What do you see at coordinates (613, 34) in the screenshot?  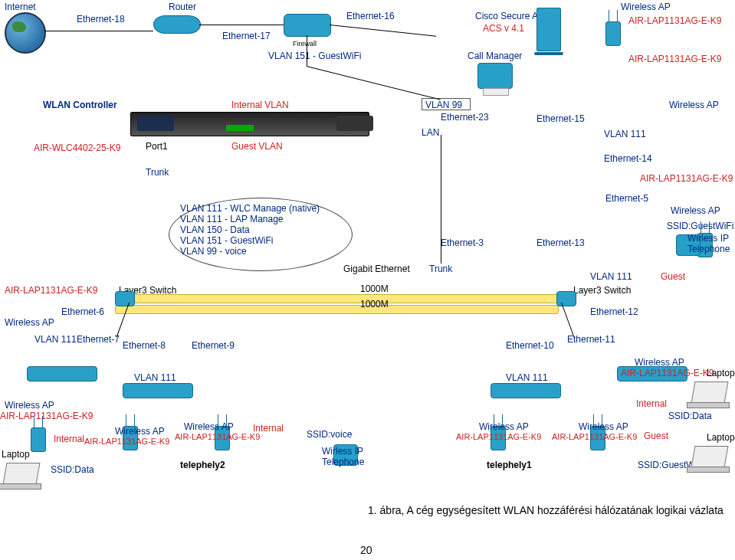 I see `ap-top-icon` at bounding box center [613, 34].